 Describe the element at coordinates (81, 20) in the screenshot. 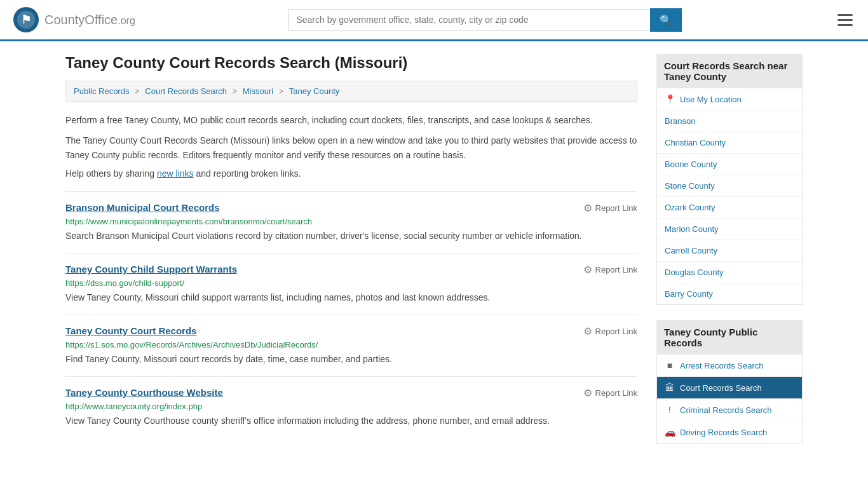

I see `logo-name: CountyOffice` at that location.